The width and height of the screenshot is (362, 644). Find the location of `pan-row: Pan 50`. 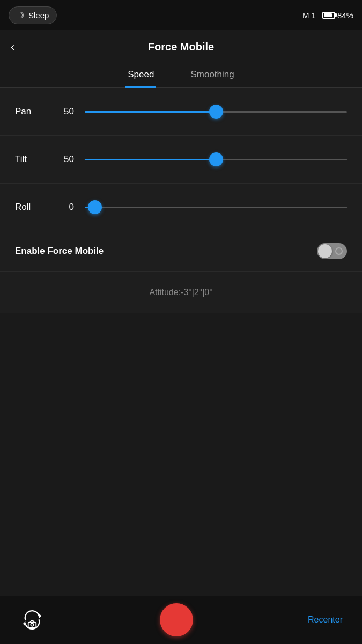

pan-row: Pan 50 is located at coordinates (181, 112).